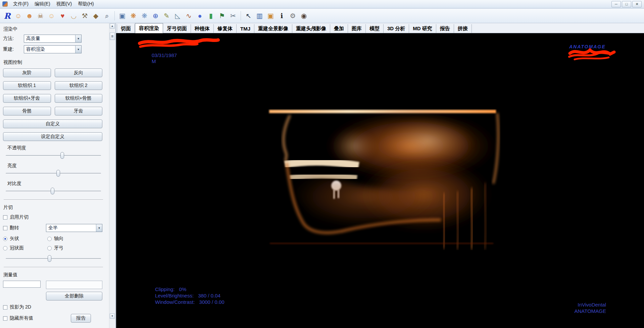 The width and height of the screenshot is (644, 328). What do you see at coordinates (396, 29) in the screenshot?
I see `tab-3d-analysis: 3D 分析` at bounding box center [396, 29].